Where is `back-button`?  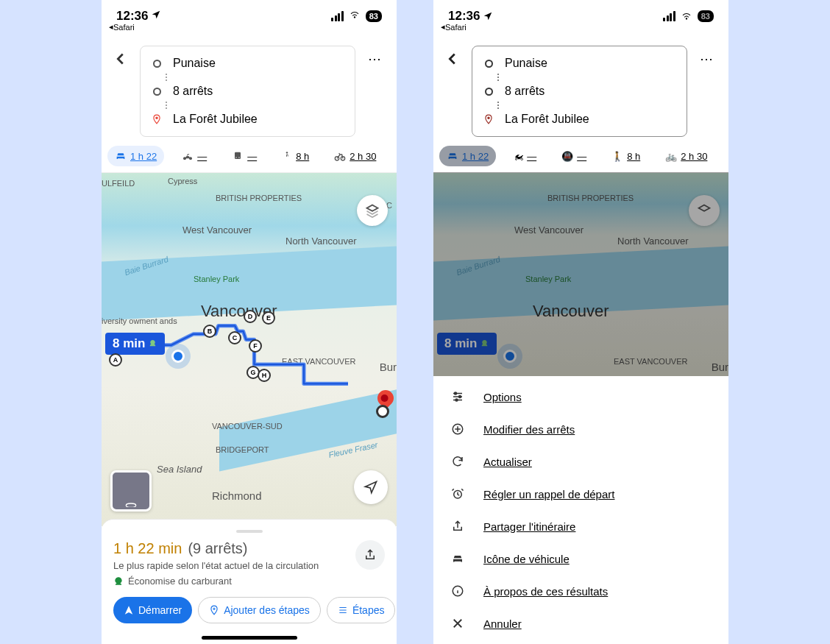 back-button is located at coordinates (121, 59).